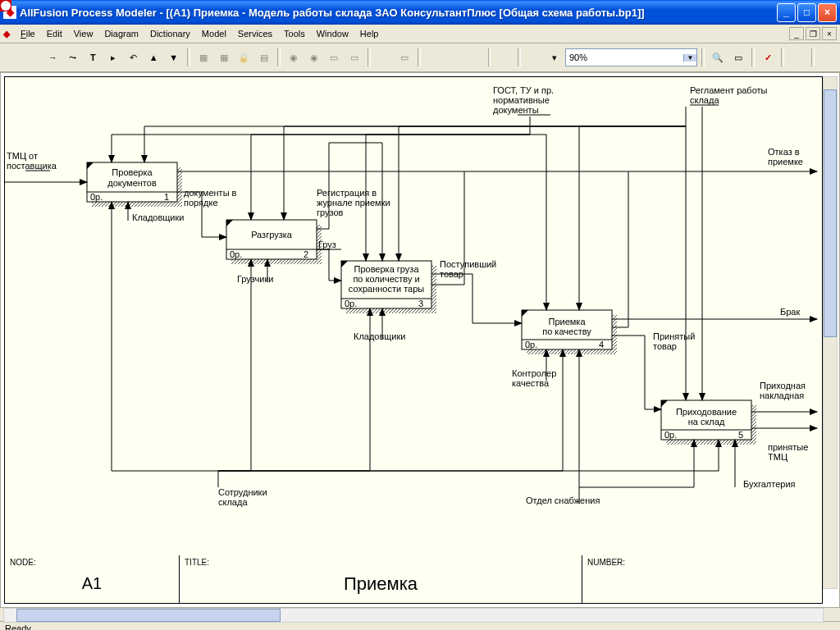 This screenshot has height=630, width=840. What do you see at coordinates (719, 57) in the screenshot?
I see `tool-zoomarea: 🔍` at bounding box center [719, 57].